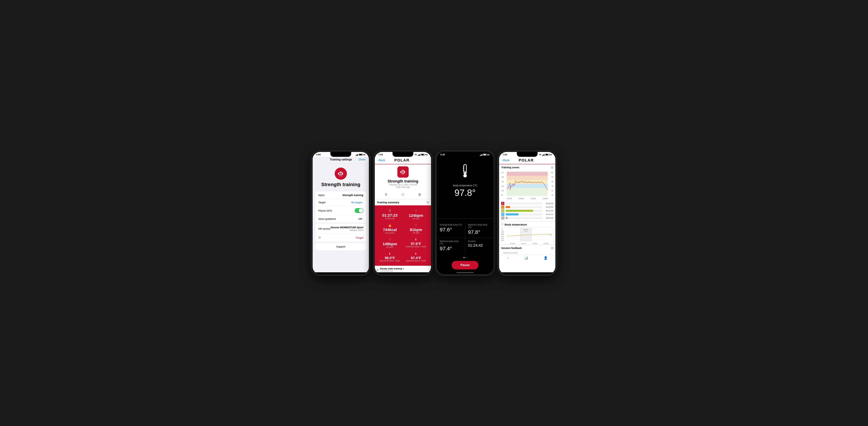 This screenshot has width=868, height=426. What do you see at coordinates (322, 202) in the screenshot?
I see `target-label: Target` at bounding box center [322, 202].